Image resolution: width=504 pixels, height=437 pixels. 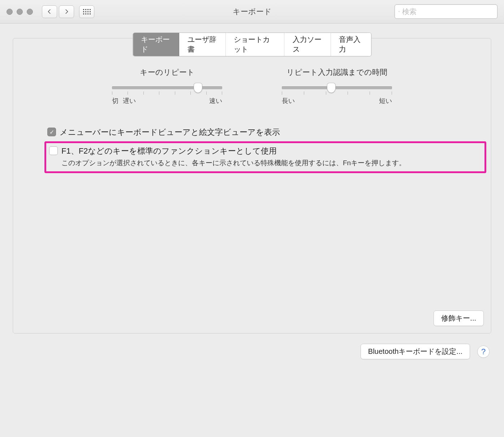 What do you see at coordinates (129, 101) in the screenshot?
I see `key-repeat-slow-label: 遅い` at bounding box center [129, 101].